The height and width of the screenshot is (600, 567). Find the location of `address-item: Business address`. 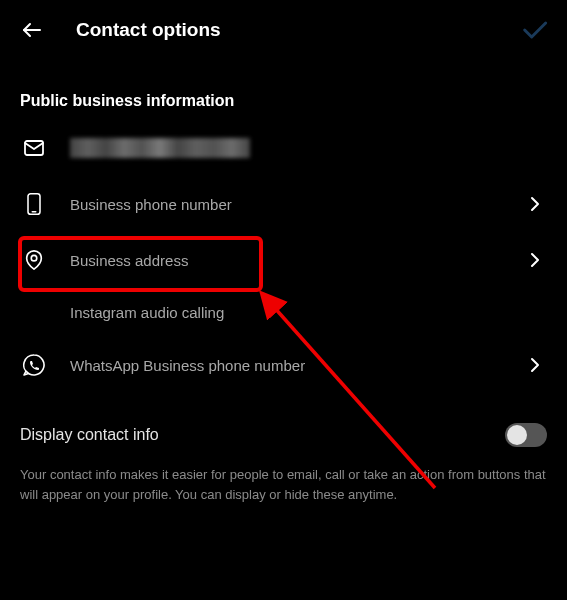

address-item: Business address is located at coordinates (284, 260).